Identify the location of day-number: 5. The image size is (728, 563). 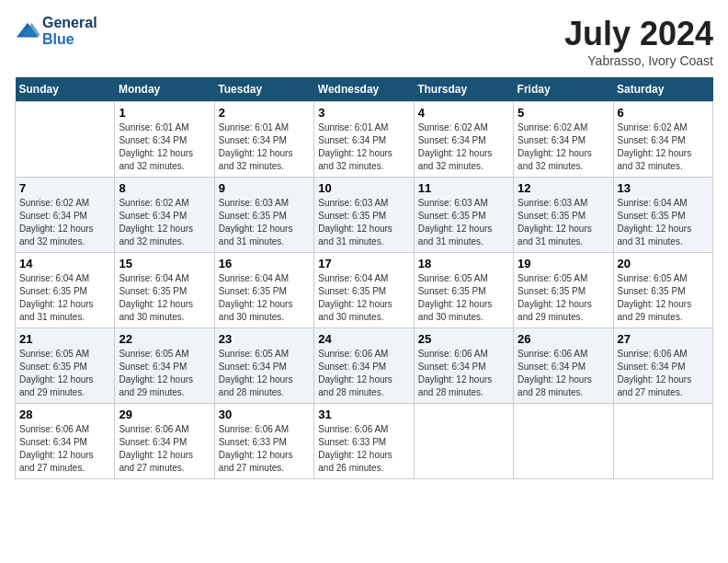
(563, 112).